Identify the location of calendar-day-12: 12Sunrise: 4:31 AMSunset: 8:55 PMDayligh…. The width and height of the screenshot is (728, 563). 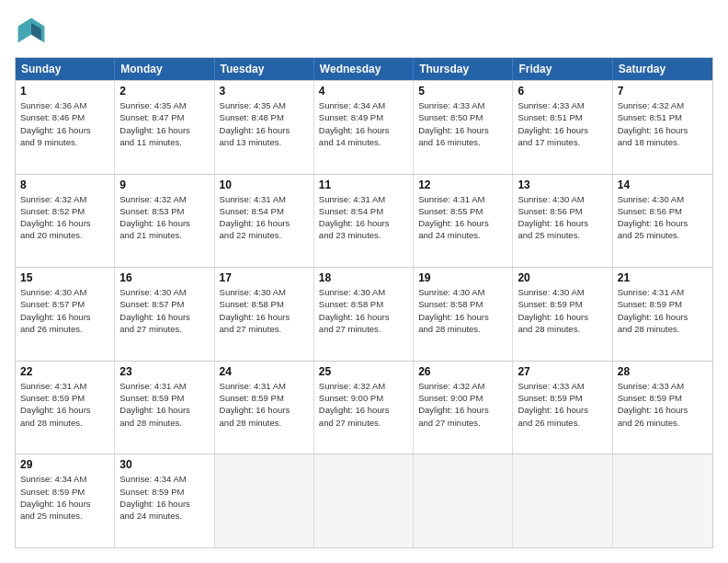
(463, 221).